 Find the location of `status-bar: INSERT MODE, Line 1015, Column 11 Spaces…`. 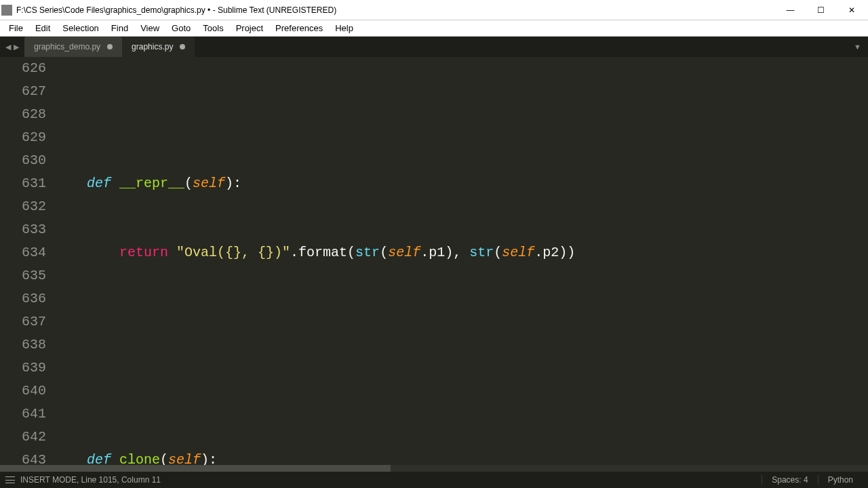

status-bar: INSERT MODE, Line 1015, Column 11 Spaces… is located at coordinates (434, 480).